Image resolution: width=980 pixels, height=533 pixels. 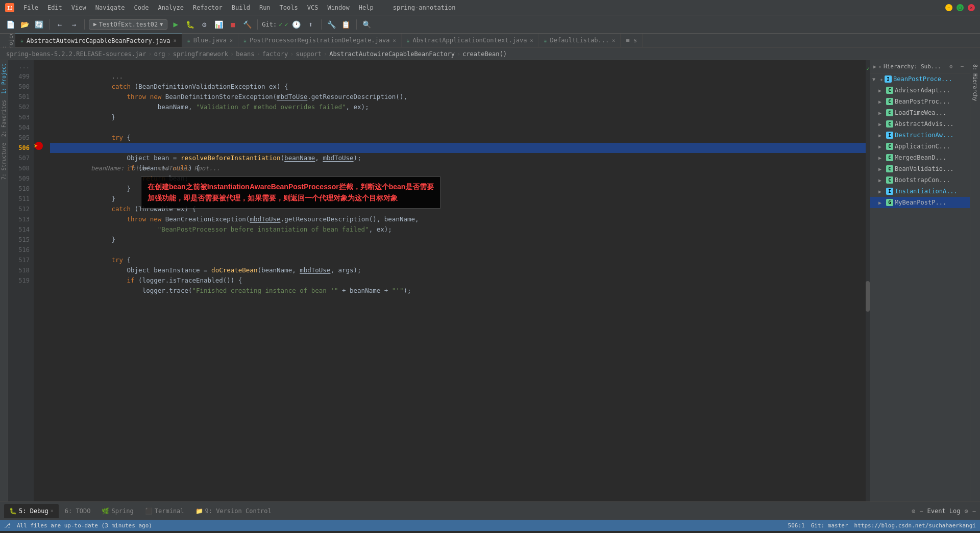 What do you see at coordinates (395, 41) in the screenshot?
I see `tab-close-icon-3: ×` at bounding box center [395, 41].